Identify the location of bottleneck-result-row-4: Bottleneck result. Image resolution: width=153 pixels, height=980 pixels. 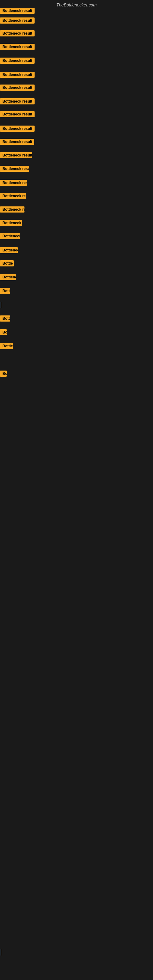
(18, 47).